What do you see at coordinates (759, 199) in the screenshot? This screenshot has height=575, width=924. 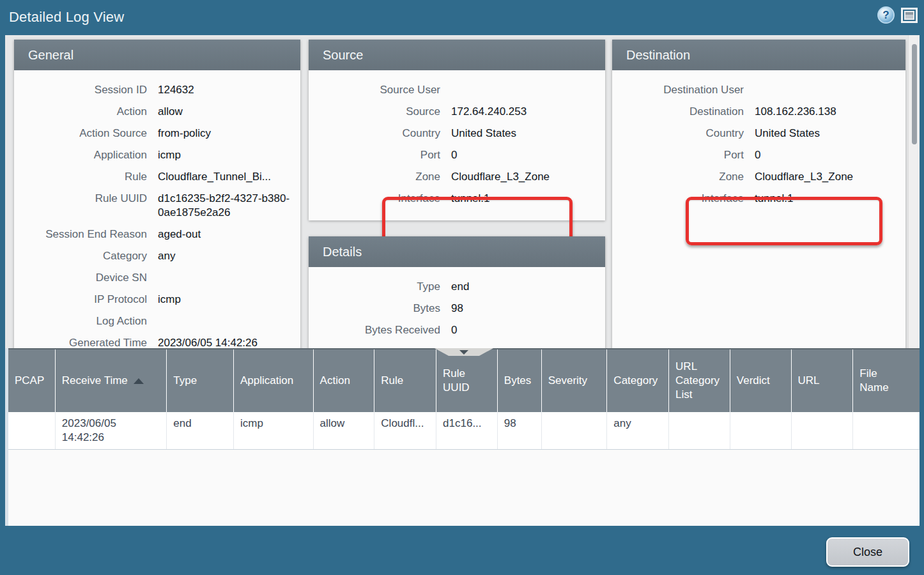 I see `destination-row: Interfacetunnel.1` at bounding box center [759, 199].